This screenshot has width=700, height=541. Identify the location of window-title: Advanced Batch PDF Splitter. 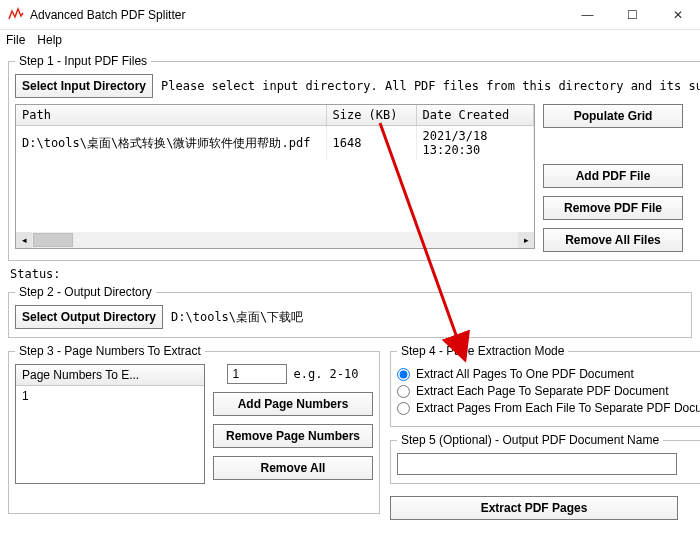
(298, 15).